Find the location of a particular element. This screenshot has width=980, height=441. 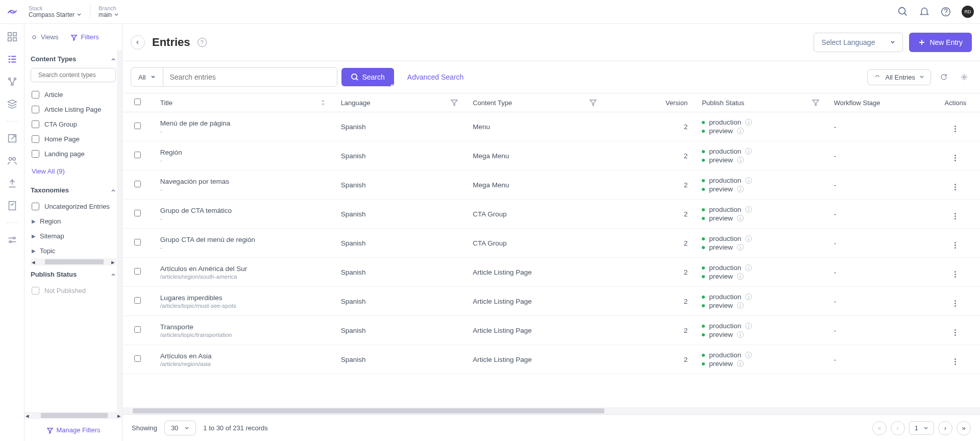

bell-icon is located at coordinates (924, 12).